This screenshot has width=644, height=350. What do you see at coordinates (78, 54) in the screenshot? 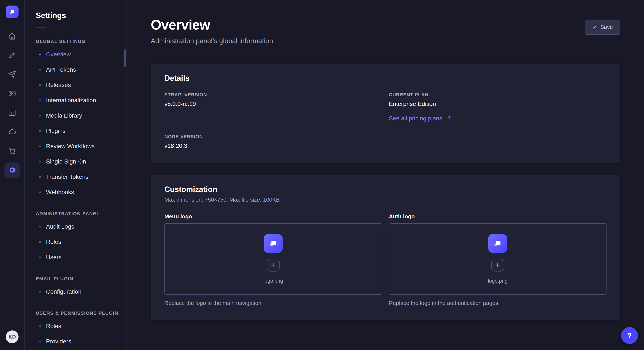
I see `sidebar-item-overview: Overview` at bounding box center [78, 54].